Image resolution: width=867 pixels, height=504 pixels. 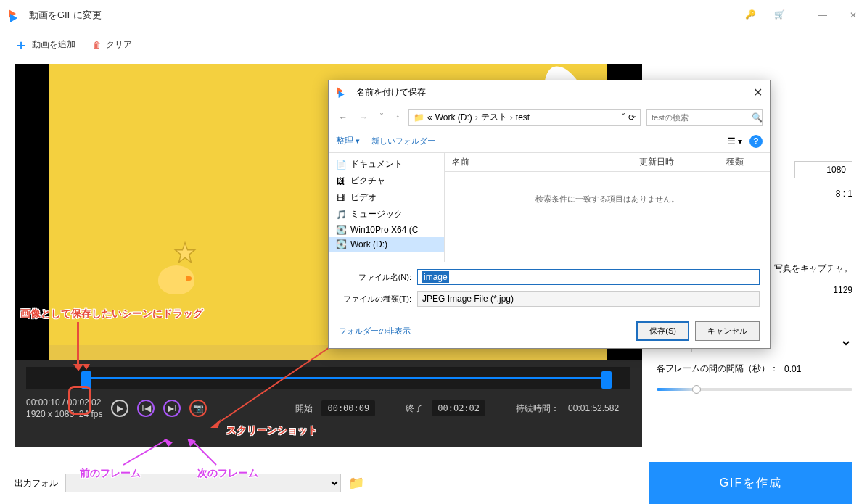 What do you see at coordinates (538, 409) in the screenshot?
I see `duration-label: 持続時間：` at bounding box center [538, 409].